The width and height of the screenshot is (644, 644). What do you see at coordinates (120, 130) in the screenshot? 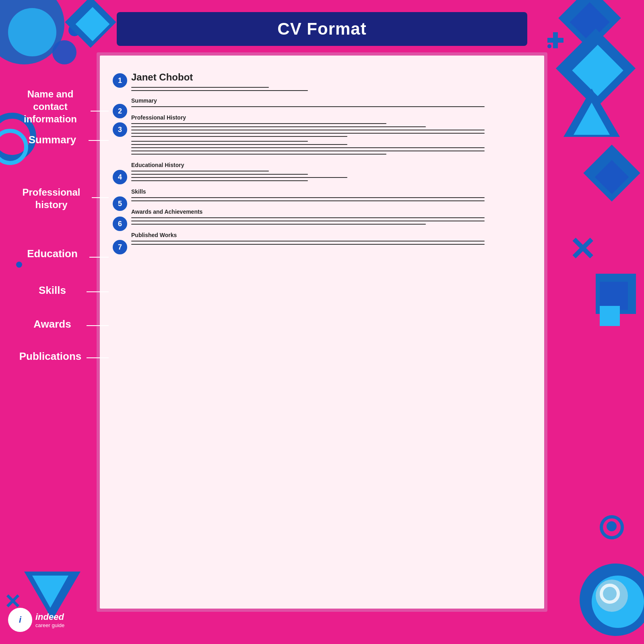
I see `circle-3: 3` at bounding box center [120, 130].